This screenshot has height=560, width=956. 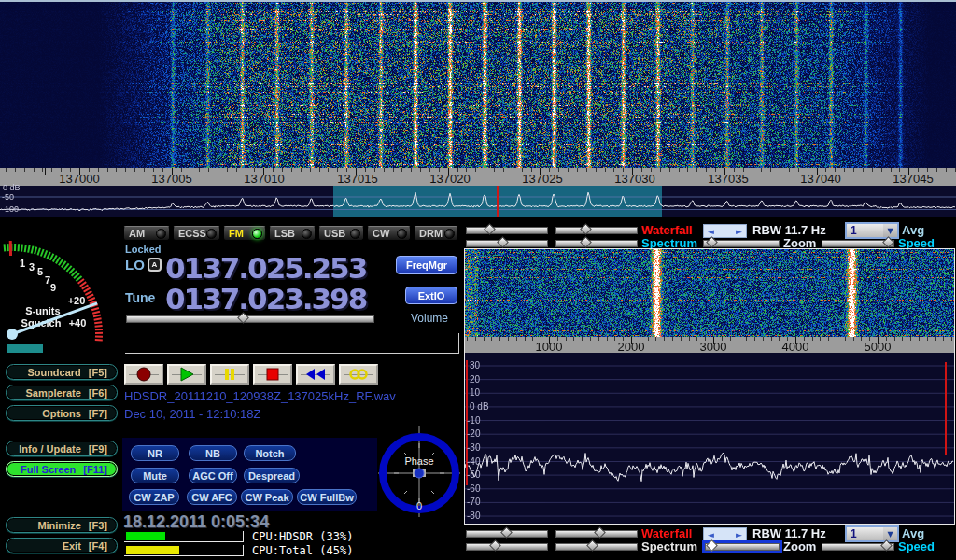 What do you see at coordinates (741, 244) in the screenshot?
I see `zoom-slider` at bounding box center [741, 244].